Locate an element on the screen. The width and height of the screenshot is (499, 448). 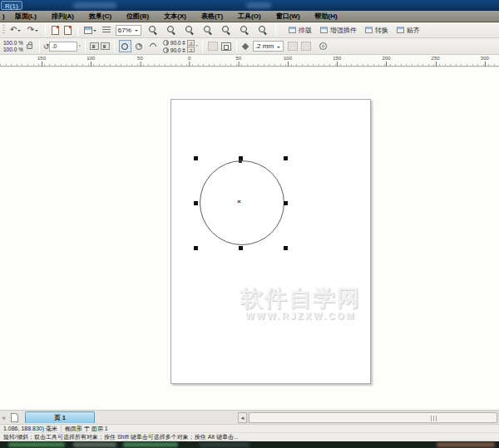
selection-handle-bottom-right is located at coordinates (286, 248).